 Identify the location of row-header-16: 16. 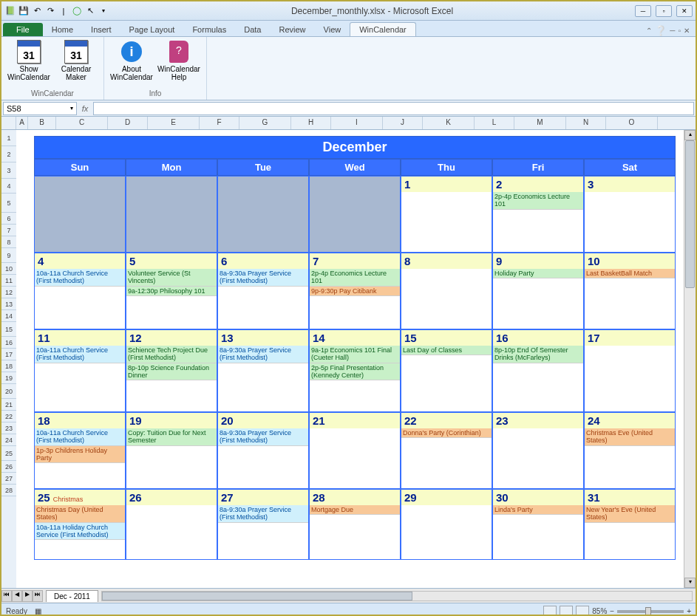
(9, 343).